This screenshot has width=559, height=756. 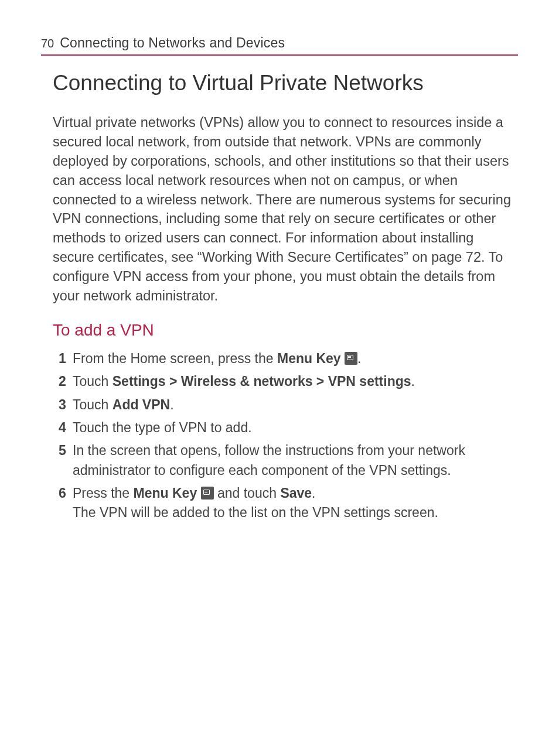 I want to click on step-text: From the Home screen, press the, so click(x=175, y=358).